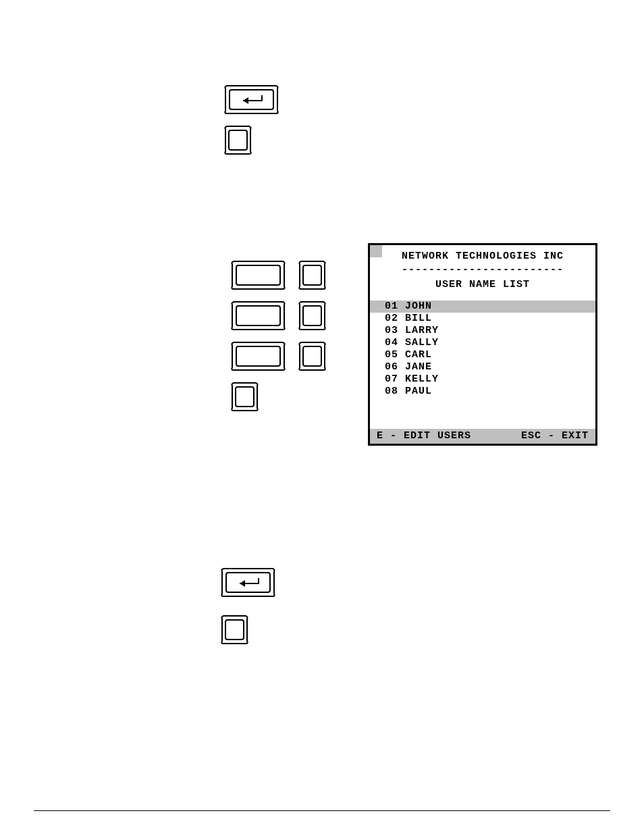 This screenshot has height=834, width=644. I want to click on user-row: 01 JOHN, so click(483, 307).